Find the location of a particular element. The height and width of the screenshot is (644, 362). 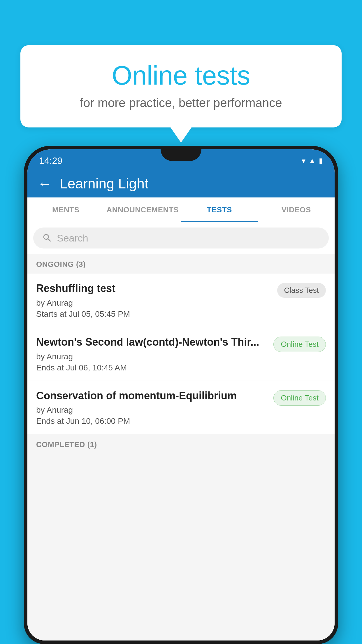

completed-label: COMPLETED (1) is located at coordinates (66, 444).